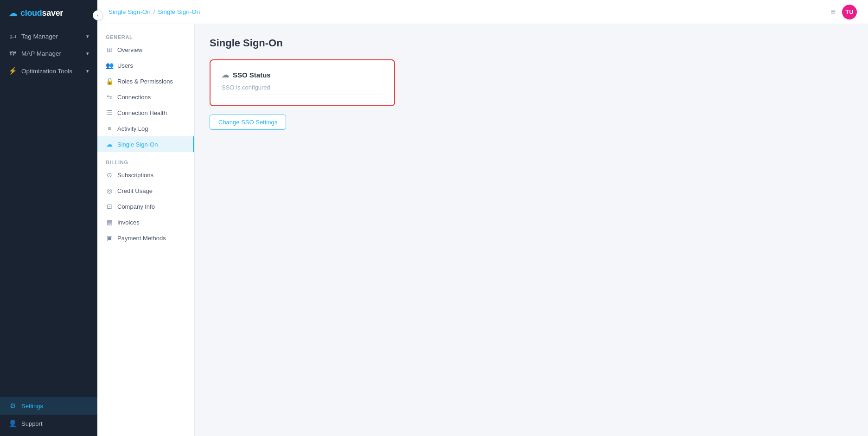  Describe the element at coordinates (130, 12) in the screenshot. I see `breadcrumb-root: Single Sign-On` at that location.